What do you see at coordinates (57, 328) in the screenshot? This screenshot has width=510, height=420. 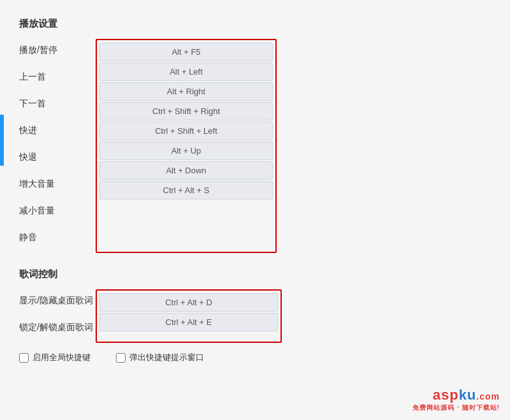 I see `label-row-lock-lyrics: 锁定/解锁桌面歌词` at bounding box center [57, 328].